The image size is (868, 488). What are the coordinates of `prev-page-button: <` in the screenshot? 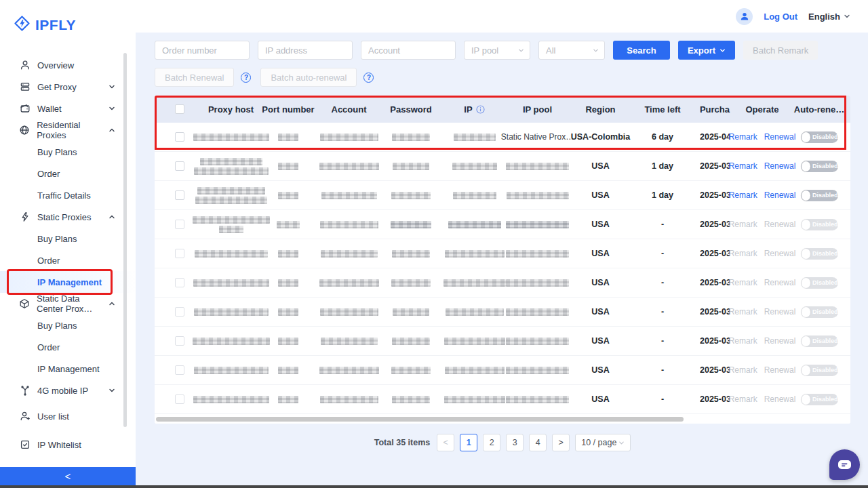 It's located at (446, 443).